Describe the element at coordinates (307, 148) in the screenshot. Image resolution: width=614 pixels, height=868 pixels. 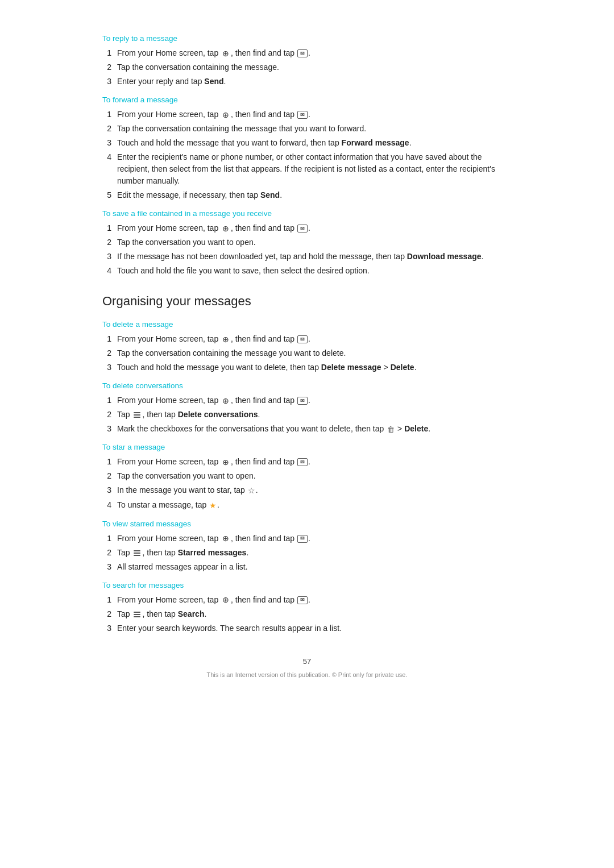
I see `section-forward: To forward a message 1 From your Home sc…` at that location.